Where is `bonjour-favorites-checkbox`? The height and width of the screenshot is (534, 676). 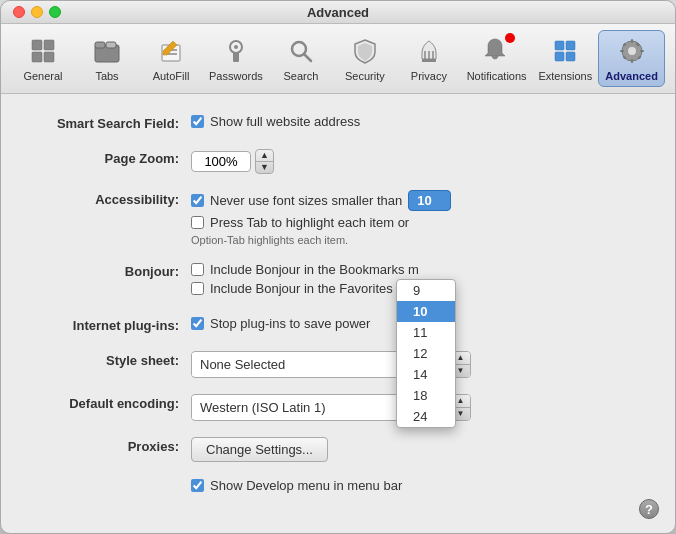 bonjour-favorites-checkbox is located at coordinates (198, 288).